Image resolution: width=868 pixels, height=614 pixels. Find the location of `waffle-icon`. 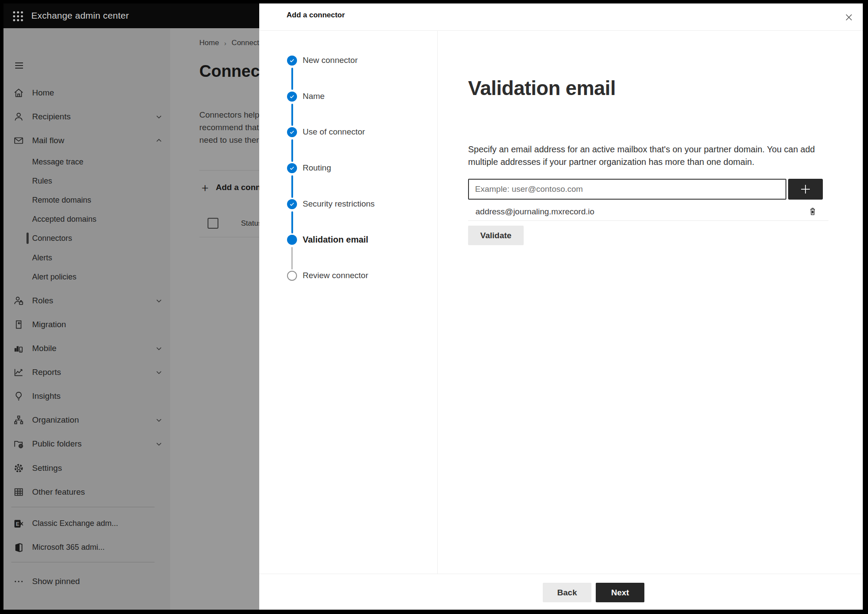

waffle-icon is located at coordinates (18, 16).